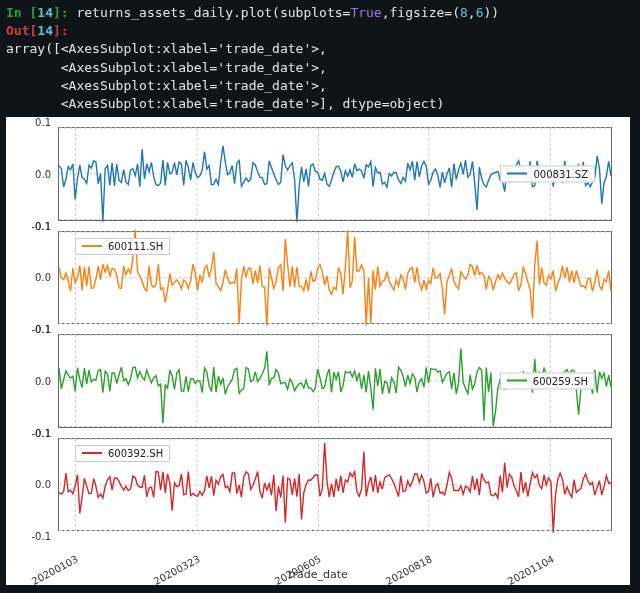  What do you see at coordinates (548, 174) in the screenshot?
I see `legend: 000831.SZ` at bounding box center [548, 174].